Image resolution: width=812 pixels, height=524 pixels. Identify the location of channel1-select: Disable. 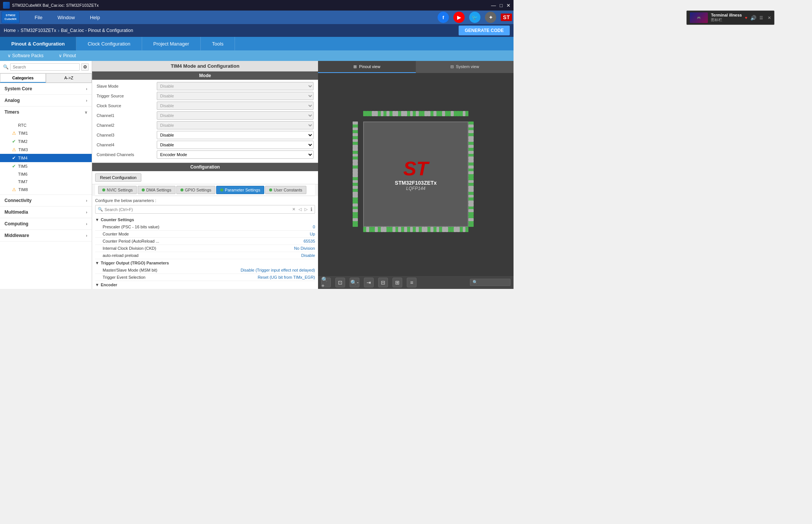
(235, 115).